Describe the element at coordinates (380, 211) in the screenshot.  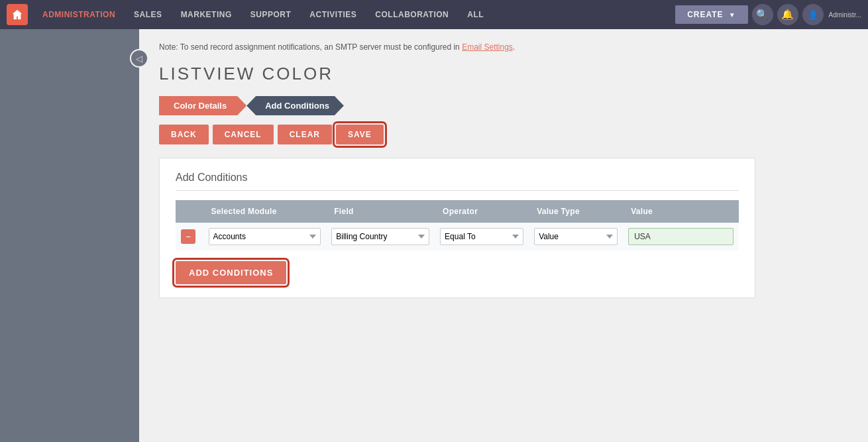
I see `col-header-field: Field` at that location.